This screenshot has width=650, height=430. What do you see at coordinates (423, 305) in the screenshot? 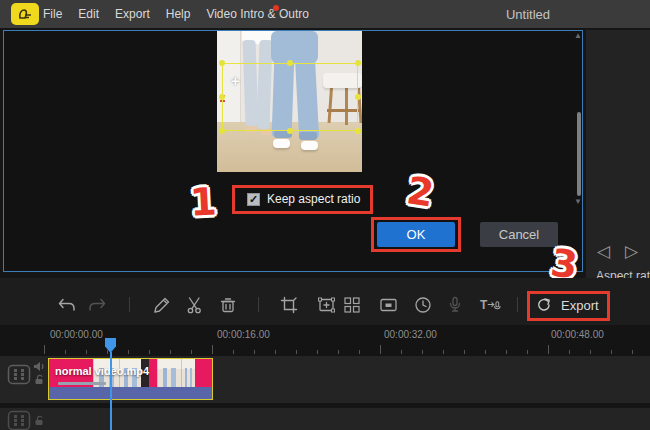
I see `duration-icon` at bounding box center [423, 305].